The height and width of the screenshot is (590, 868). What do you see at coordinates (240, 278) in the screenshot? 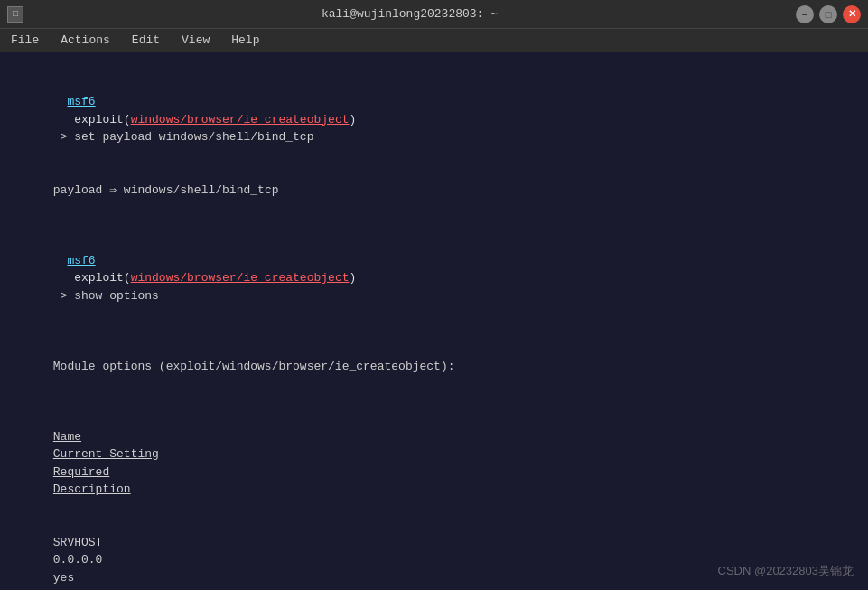
I see `exploit-link-3: windows/browser/ie_createobject` at bounding box center [240, 278].